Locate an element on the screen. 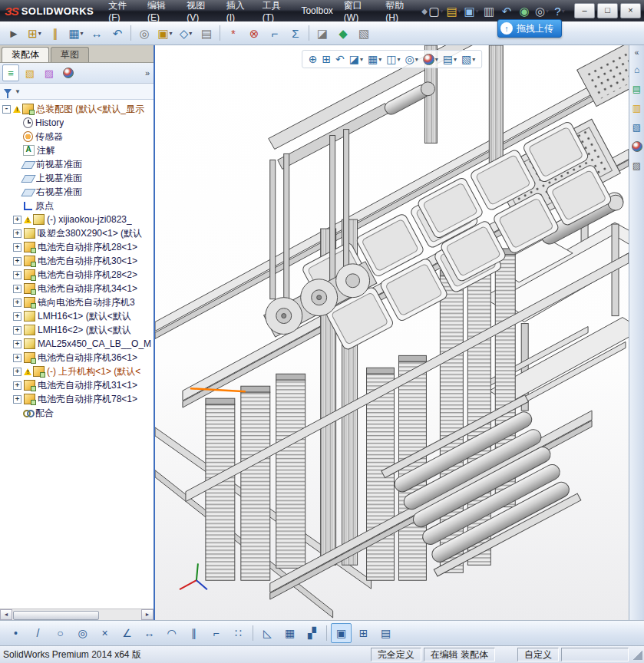 The image size is (644, 663). displaymanager-tab-button is located at coordinates (68, 73).